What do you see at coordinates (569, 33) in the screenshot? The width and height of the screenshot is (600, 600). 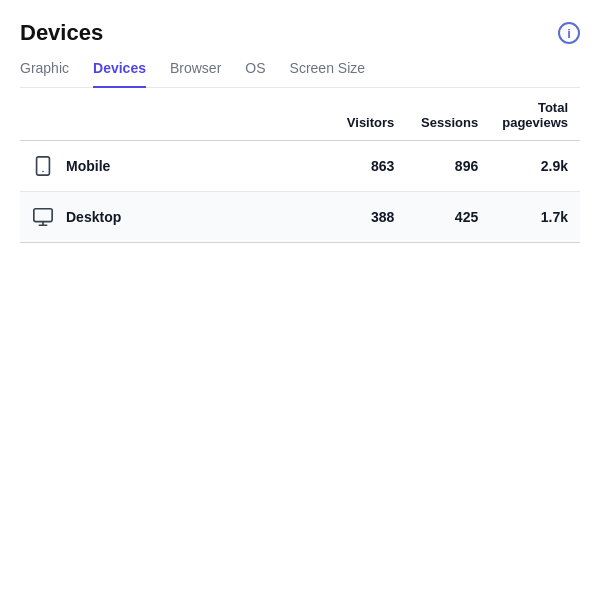 I see `info-icon: i` at bounding box center [569, 33].